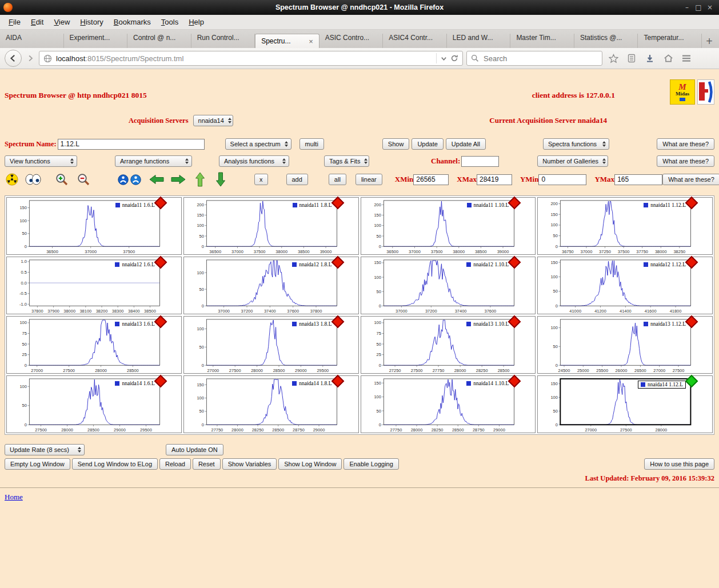 The image size is (719, 588). I want to click on menu-tools: Tools, so click(170, 22).